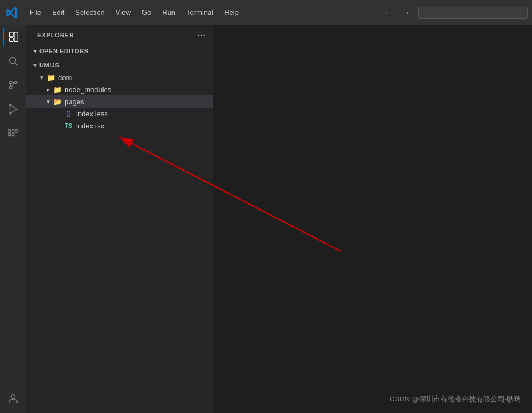 The image size is (532, 413). What do you see at coordinates (12, 13) in the screenshot?
I see `vscode-logo` at bounding box center [12, 13].